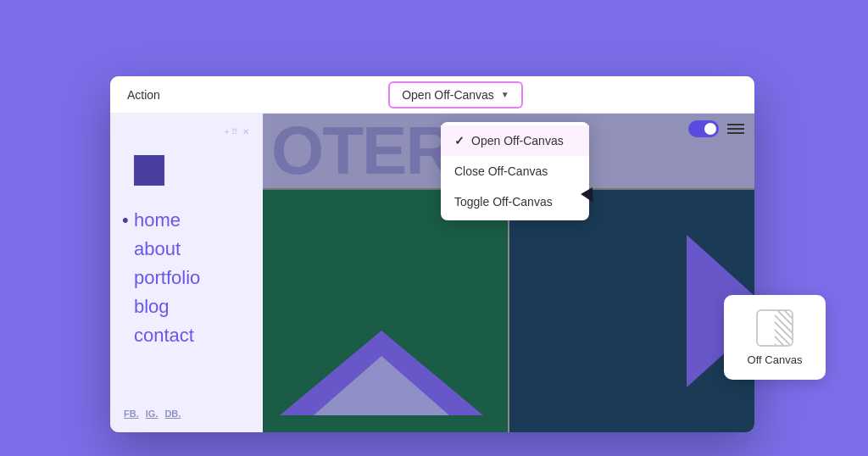 The width and height of the screenshot is (868, 456). What do you see at coordinates (231, 132) in the screenshot?
I see `move-icon: + ⠿` at bounding box center [231, 132].